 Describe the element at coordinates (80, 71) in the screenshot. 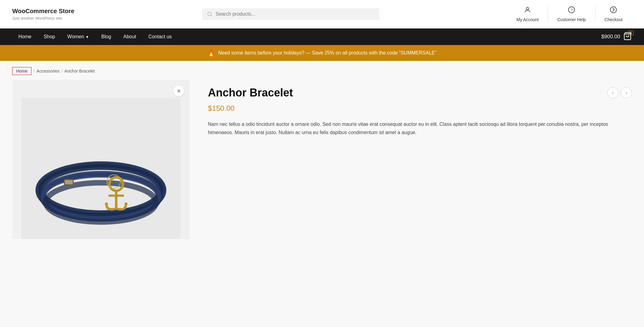

I see `breadcrumb-current: Anchor Bracelet` at that location.